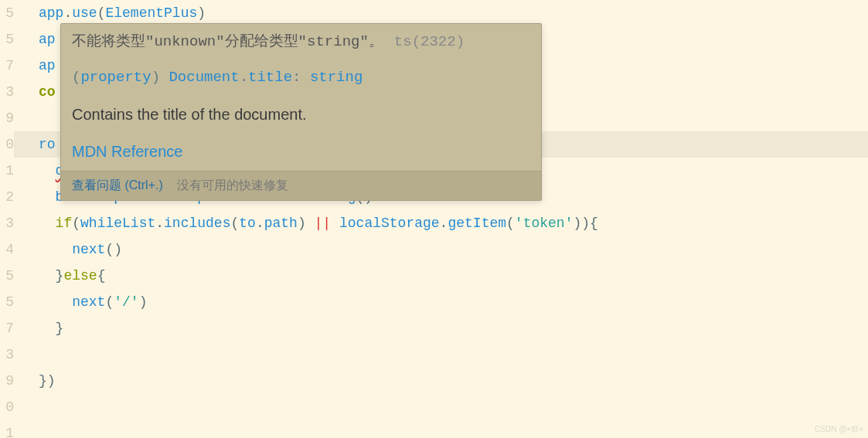  Describe the element at coordinates (453, 381) in the screenshot. I see `code-line: })` at that location.